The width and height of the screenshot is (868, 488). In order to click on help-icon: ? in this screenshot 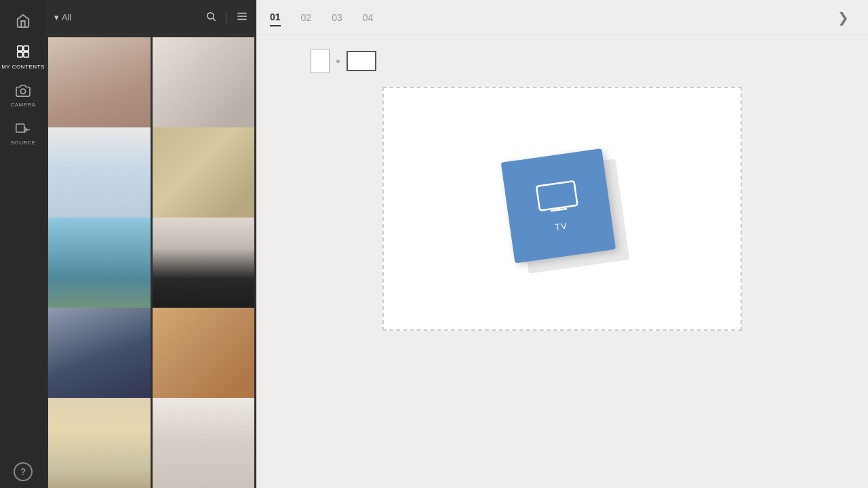, I will do `click(23, 472)`.